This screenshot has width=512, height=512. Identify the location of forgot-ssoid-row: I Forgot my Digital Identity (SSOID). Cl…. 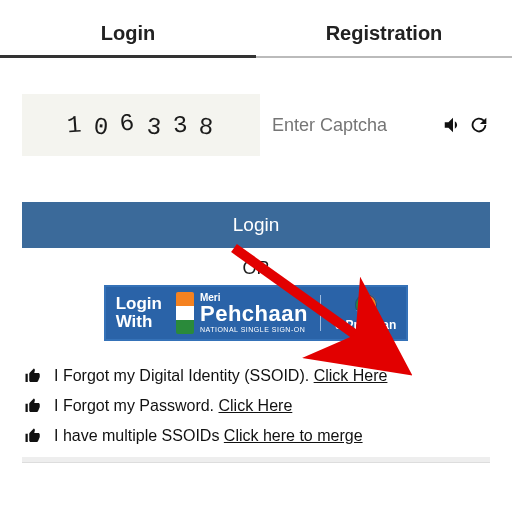
(256, 376).